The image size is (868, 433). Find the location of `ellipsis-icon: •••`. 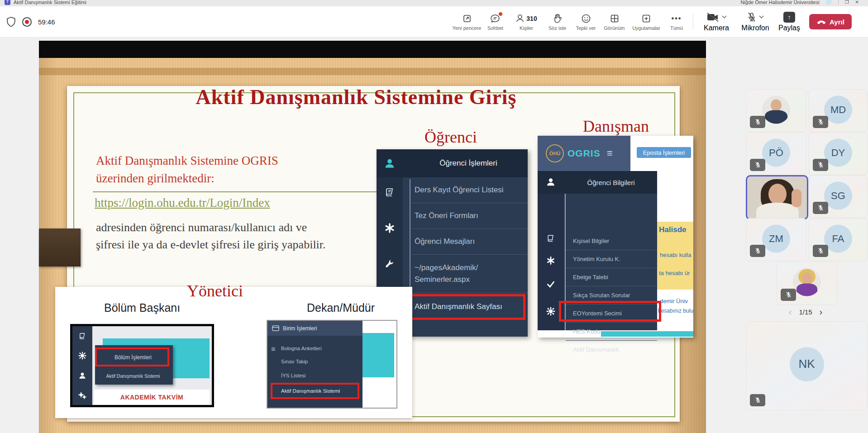

ellipsis-icon: ••• is located at coordinates (677, 19).